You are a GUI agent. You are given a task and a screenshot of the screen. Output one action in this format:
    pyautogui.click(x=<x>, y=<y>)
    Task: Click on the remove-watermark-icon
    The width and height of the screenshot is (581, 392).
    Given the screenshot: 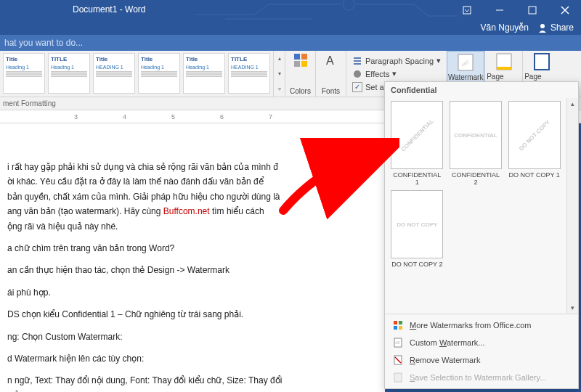 What is the action you would take?
    pyautogui.click(x=398, y=360)
    